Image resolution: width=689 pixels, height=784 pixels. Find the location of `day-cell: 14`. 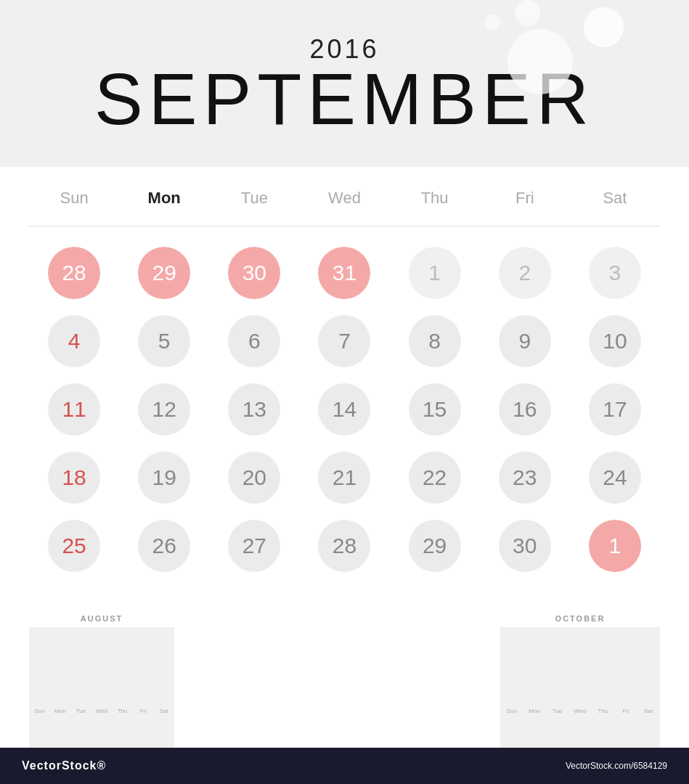

day-cell: 14 is located at coordinates (344, 409).